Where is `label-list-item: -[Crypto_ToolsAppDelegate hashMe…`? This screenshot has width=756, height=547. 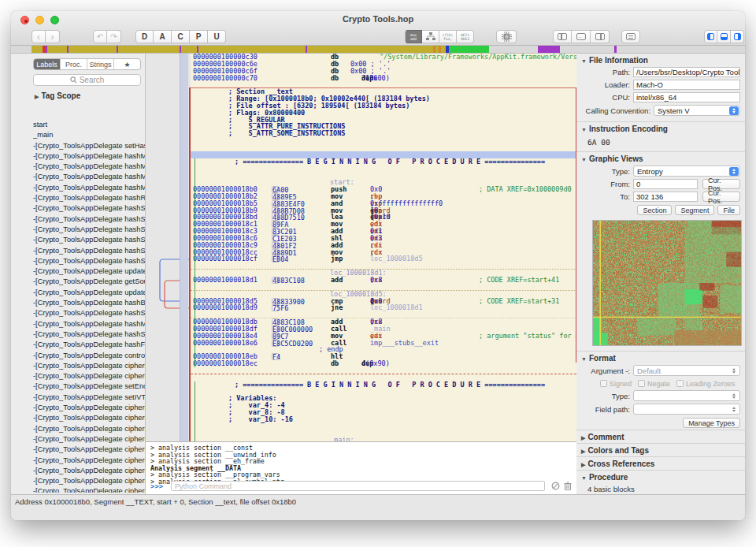 label-list-item: -[Crypto_ToolsAppDelegate hashMe… is located at coordinates (89, 325).